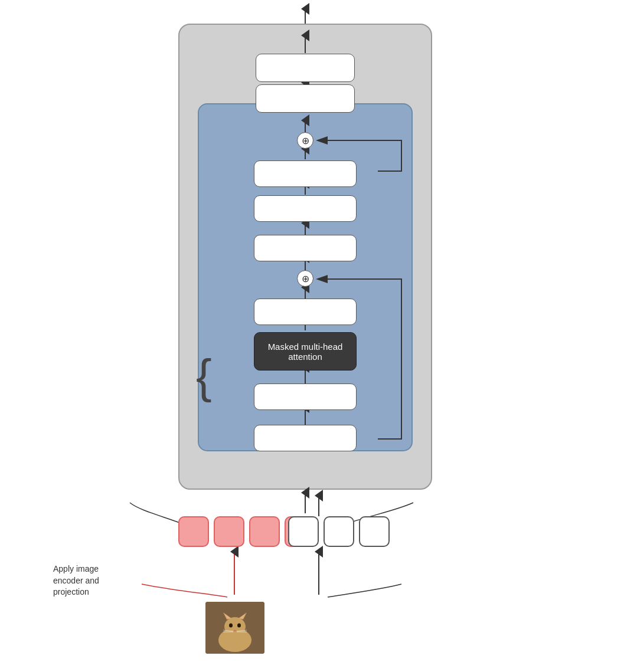 The width and height of the screenshot is (637, 672). I want to click on apply-image-label: Apply imageencoder andprojection, so click(76, 581).